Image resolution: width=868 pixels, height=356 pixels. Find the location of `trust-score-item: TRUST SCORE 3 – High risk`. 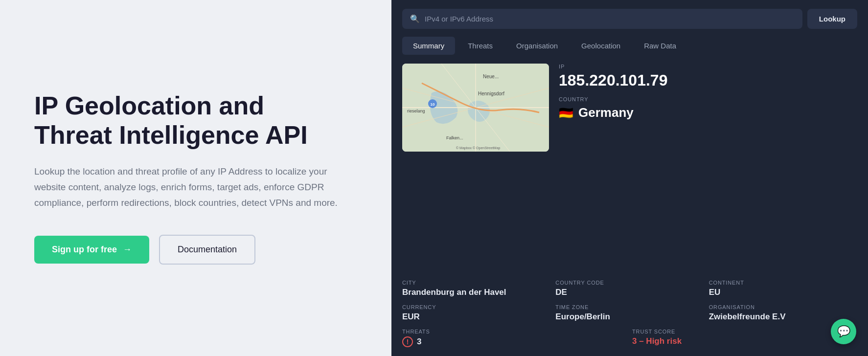

trust-score-item: TRUST SCORE 3 – High risk is located at coordinates (745, 338).